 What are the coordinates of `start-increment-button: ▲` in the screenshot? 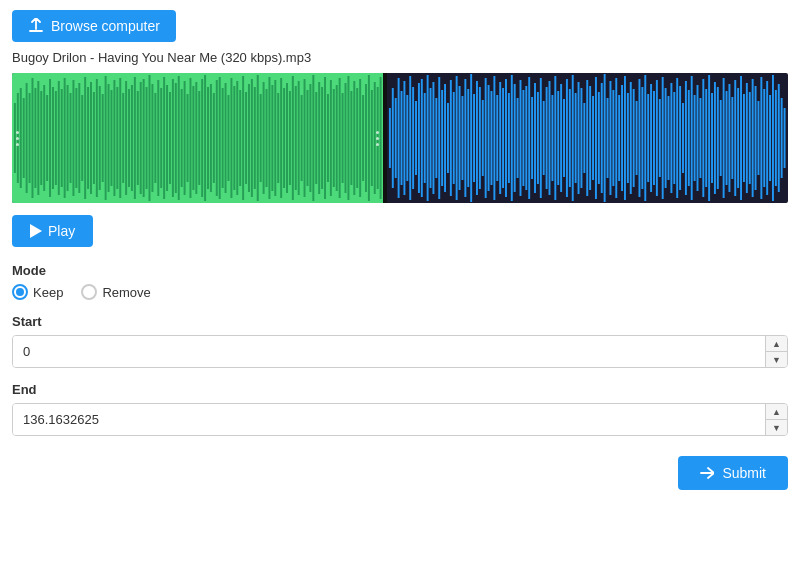 It's located at (776, 344).